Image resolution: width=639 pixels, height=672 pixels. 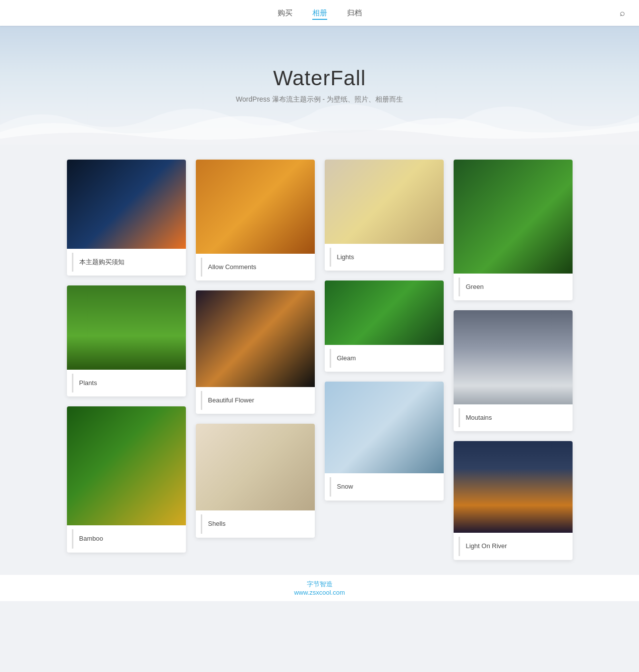 I want to click on site-title: WaterFall, so click(x=319, y=78).